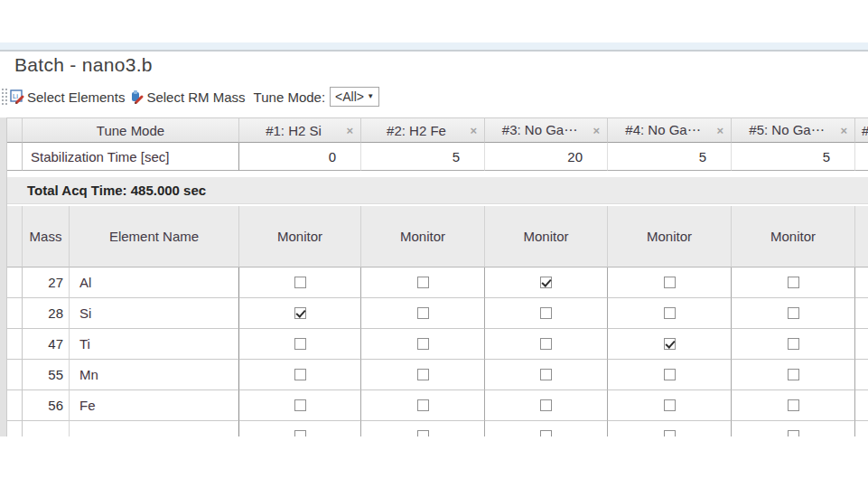  What do you see at coordinates (786, 130) in the screenshot?
I see `tune-column-label: #5: No Ga⋯` at bounding box center [786, 130].